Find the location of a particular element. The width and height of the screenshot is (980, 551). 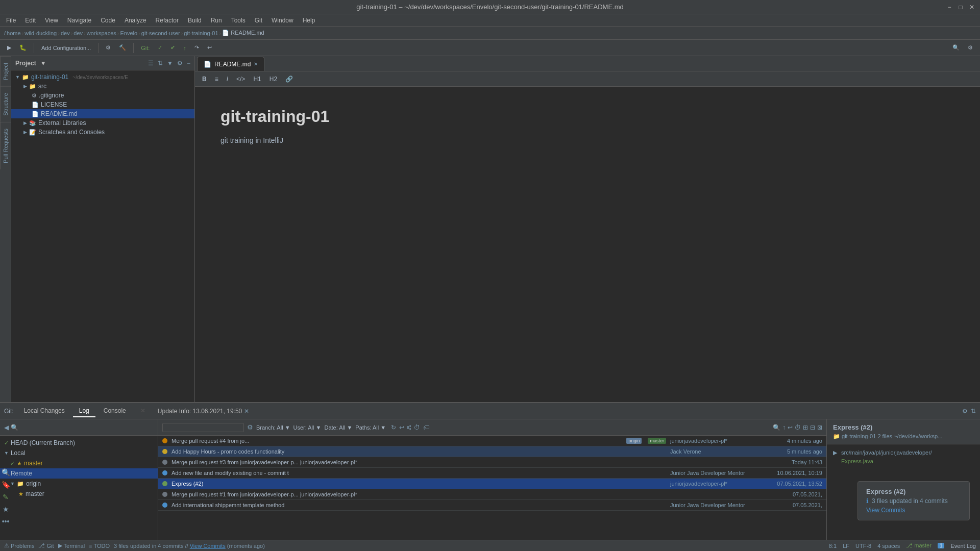

breadcrumb-item: workspaces is located at coordinates (102, 33).